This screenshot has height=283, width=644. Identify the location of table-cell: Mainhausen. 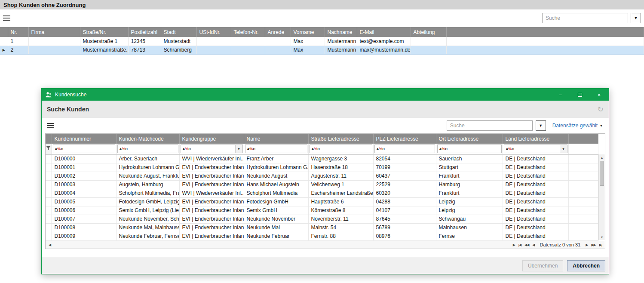
(469, 228).